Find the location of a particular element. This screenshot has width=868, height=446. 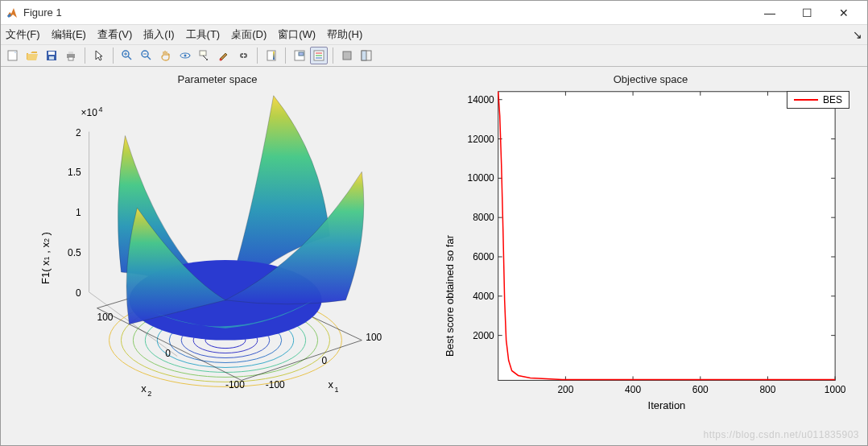

toolbar is located at coordinates (434, 56).